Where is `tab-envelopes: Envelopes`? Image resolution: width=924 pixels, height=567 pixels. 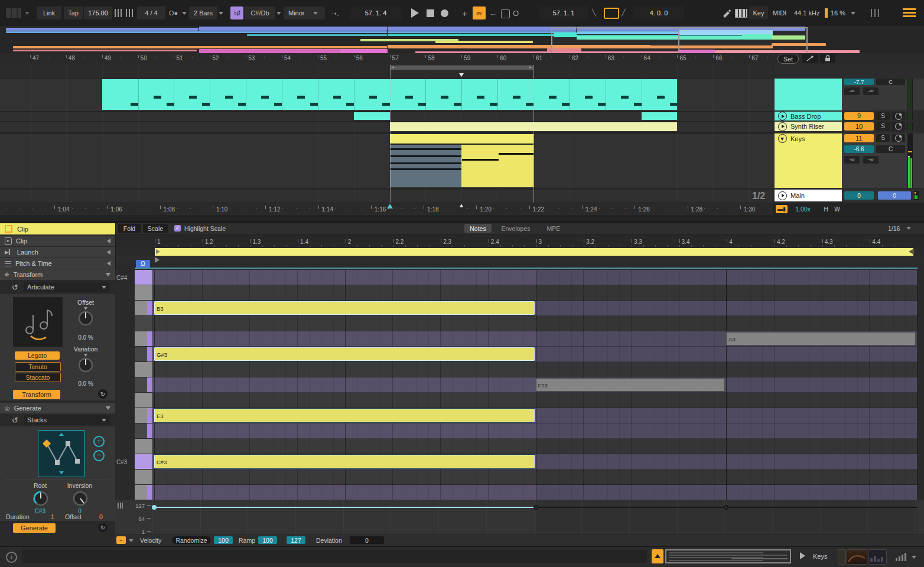 tab-envelopes: Envelopes is located at coordinates (516, 228).